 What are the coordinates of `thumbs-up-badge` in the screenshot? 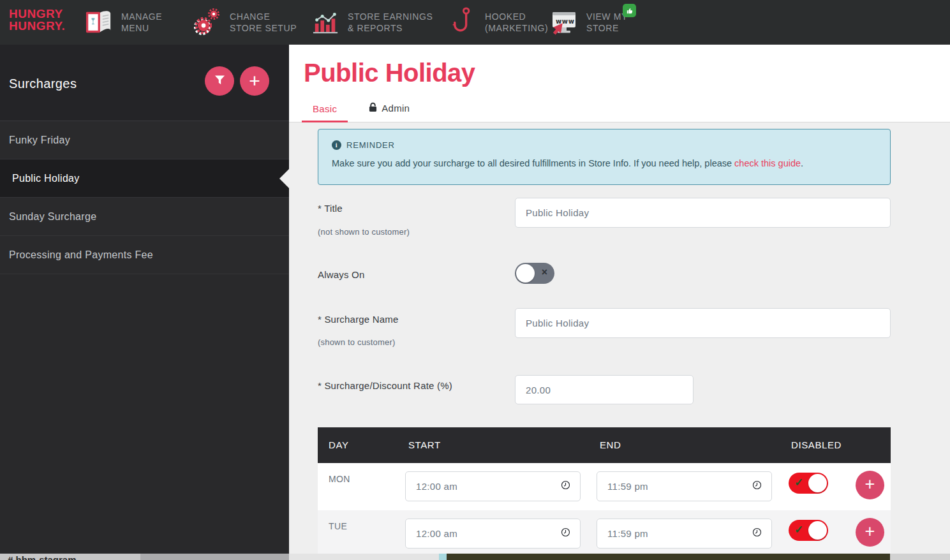 It's located at (629, 10).